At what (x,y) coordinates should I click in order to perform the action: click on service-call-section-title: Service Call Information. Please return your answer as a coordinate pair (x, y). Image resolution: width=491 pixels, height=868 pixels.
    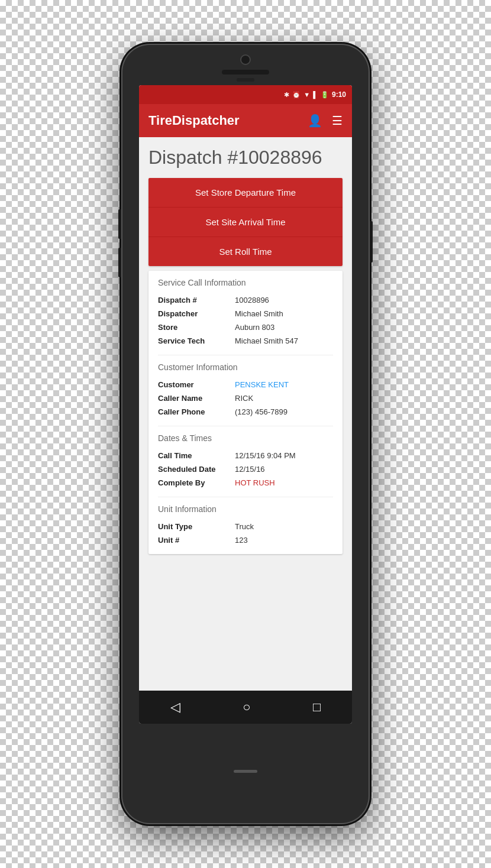
    Looking at the image, I should click on (246, 281).